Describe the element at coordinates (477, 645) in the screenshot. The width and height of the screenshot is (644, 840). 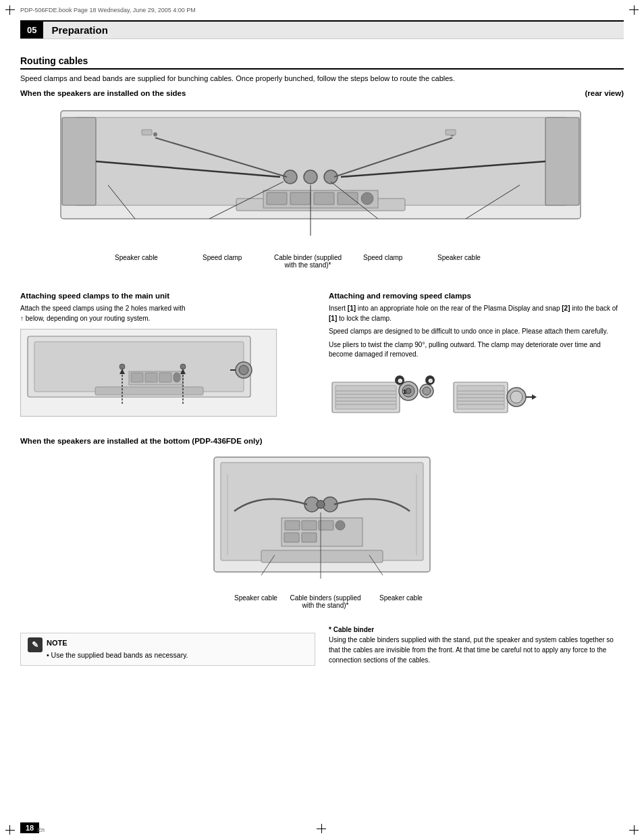
I see `asterisk-content: * Cable binder Using the cable binders s…` at that location.